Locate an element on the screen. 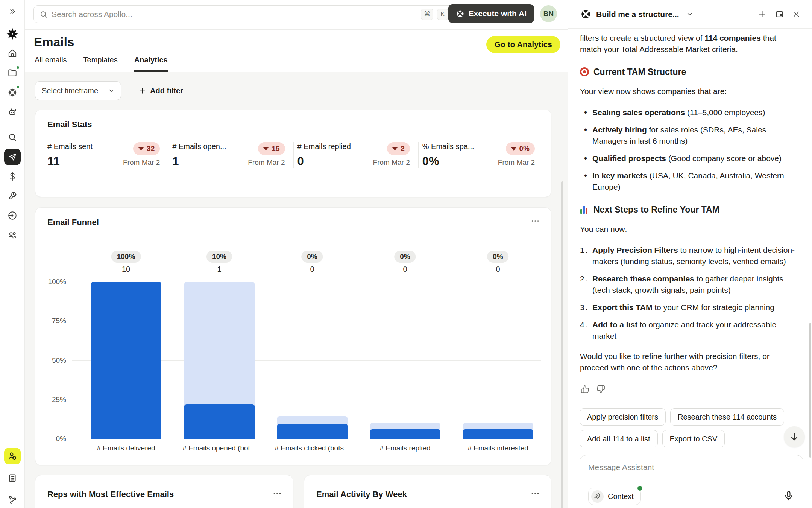  reps-menu-button is located at coordinates (277, 494).